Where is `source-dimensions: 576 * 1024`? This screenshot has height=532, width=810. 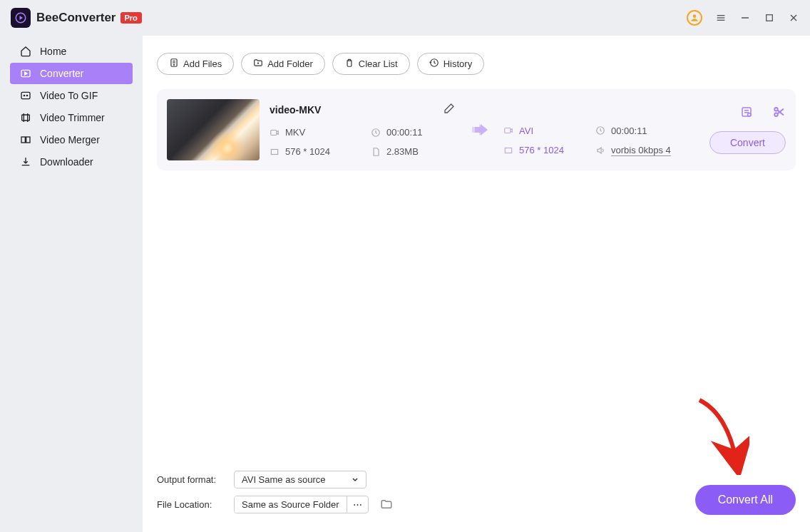
source-dimensions: 576 * 1024 is located at coordinates (312, 151).